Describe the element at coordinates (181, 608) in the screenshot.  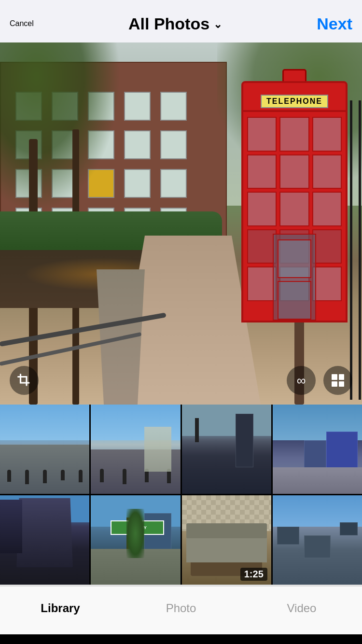
I see `tab-photo: Photo` at that location.